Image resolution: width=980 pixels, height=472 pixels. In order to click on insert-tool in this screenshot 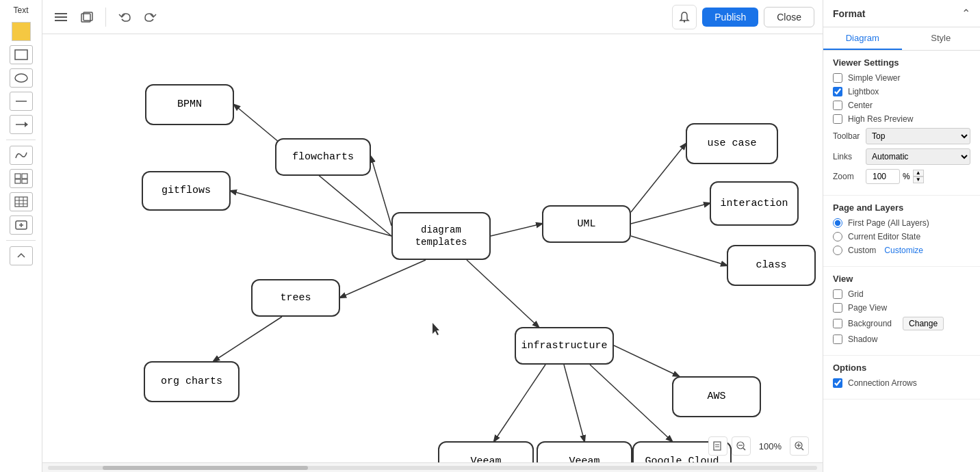, I will do `click(21, 225)`.